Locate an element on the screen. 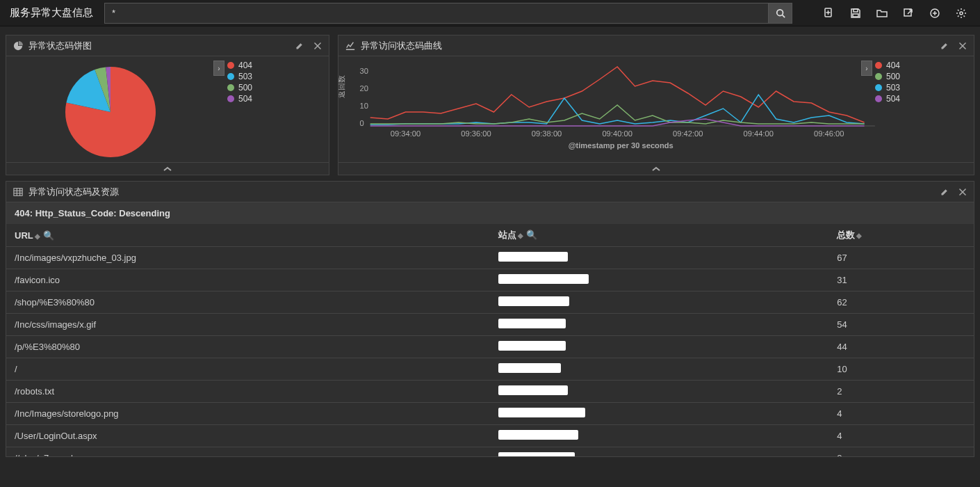 This screenshot has height=487, width=980. svg-text: 20 is located at coordinates (364, 88).